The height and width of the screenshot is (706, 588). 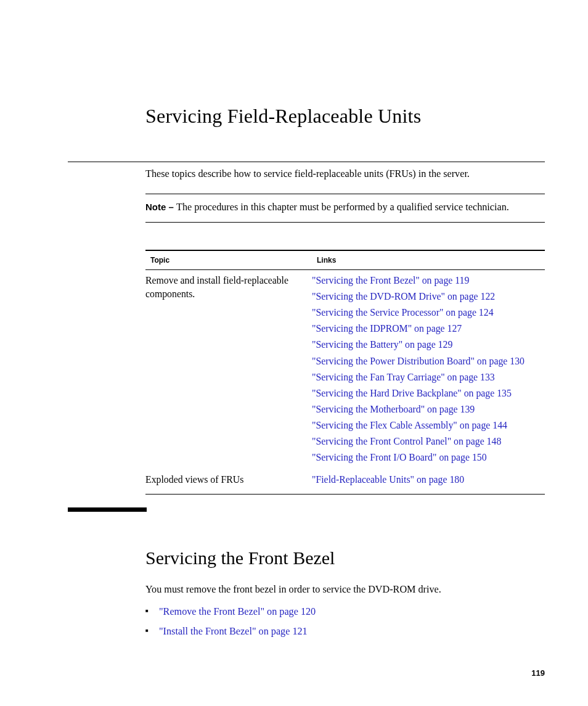 What do you see at coordinates (426, 480) in the screenshot?
I see `cross-ref-link: "Field-Replaceable Units" on page 180` at bounding box center [426, 480].